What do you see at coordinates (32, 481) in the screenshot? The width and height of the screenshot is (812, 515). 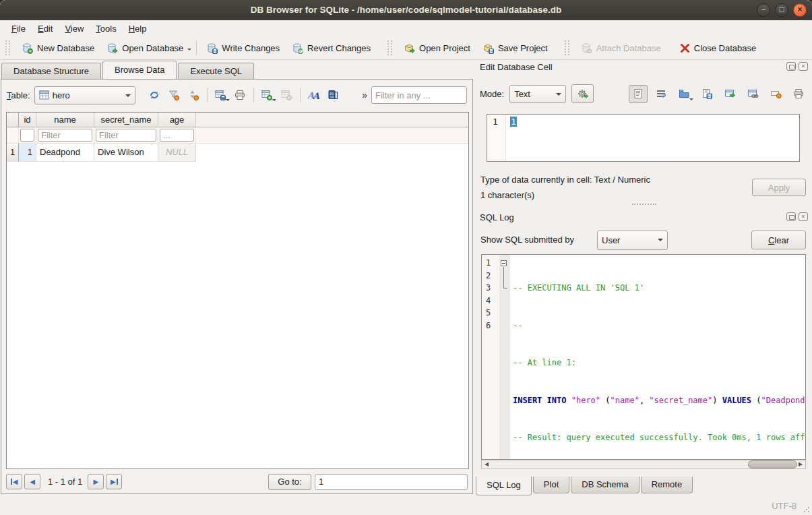 I see `previous-page-button: ◀` at bounding box center [32, 481].